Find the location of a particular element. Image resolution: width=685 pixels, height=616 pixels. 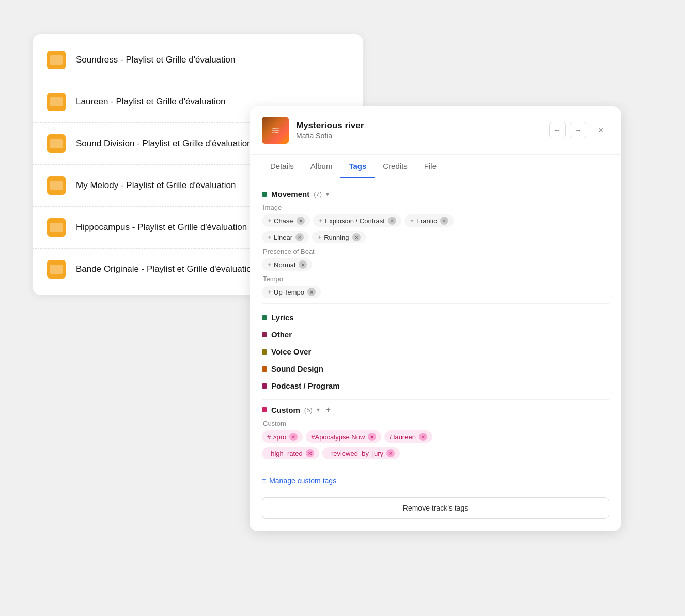

tag-frantic-remove: ✕ is located at coordinates (444, 221).